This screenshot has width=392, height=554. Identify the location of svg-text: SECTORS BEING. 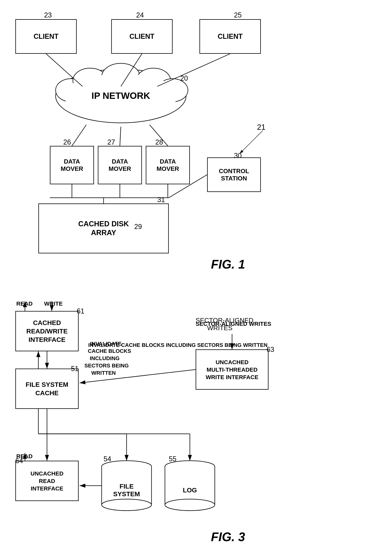
(107, 366).